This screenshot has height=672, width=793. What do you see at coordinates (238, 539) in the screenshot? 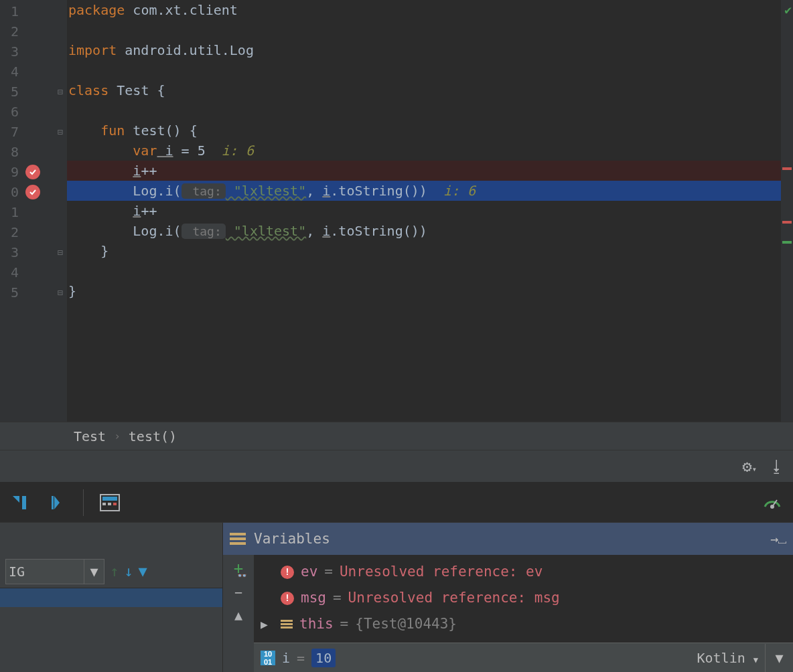
I see `variables-icon` at bounding box center [238, 539].